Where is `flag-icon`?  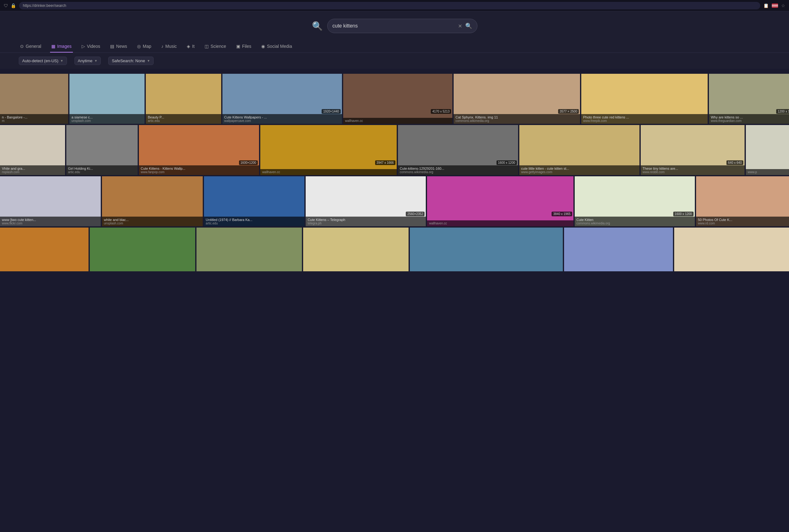
flag-icon is located at coordinates (775, 5).